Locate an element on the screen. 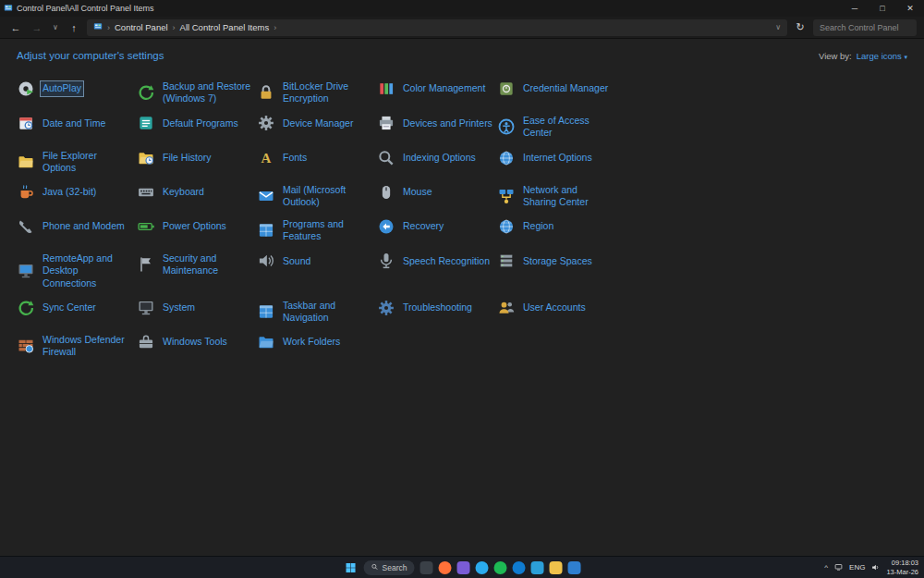  mic-icon is located at coordinates (386, 261).